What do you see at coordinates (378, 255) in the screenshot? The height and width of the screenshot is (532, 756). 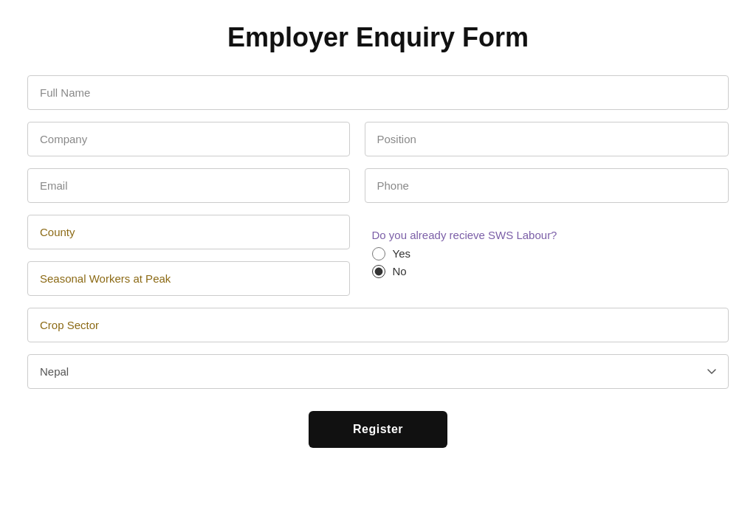 I see `county-sws-row: Do you already recieve SWS Labour? Yes N…` at bounding box center [378, 255].